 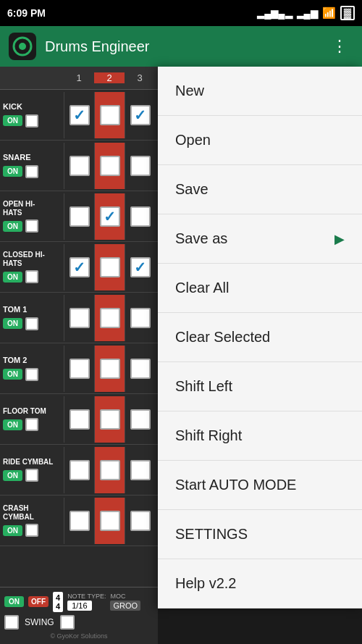 What do you see at coordinates (260, 91) in the screenshot?
I see `menu-item-new: New` at bounding box center [260, 91].